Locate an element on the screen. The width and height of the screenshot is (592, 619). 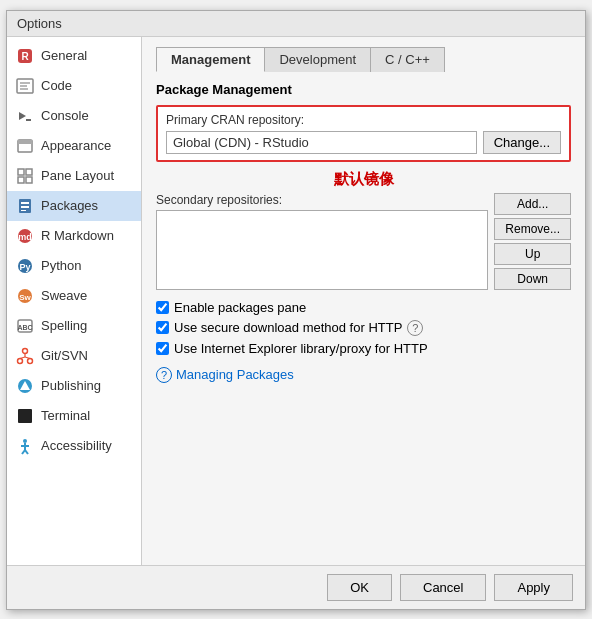
secondary-list is located at coordinates (322, 250).